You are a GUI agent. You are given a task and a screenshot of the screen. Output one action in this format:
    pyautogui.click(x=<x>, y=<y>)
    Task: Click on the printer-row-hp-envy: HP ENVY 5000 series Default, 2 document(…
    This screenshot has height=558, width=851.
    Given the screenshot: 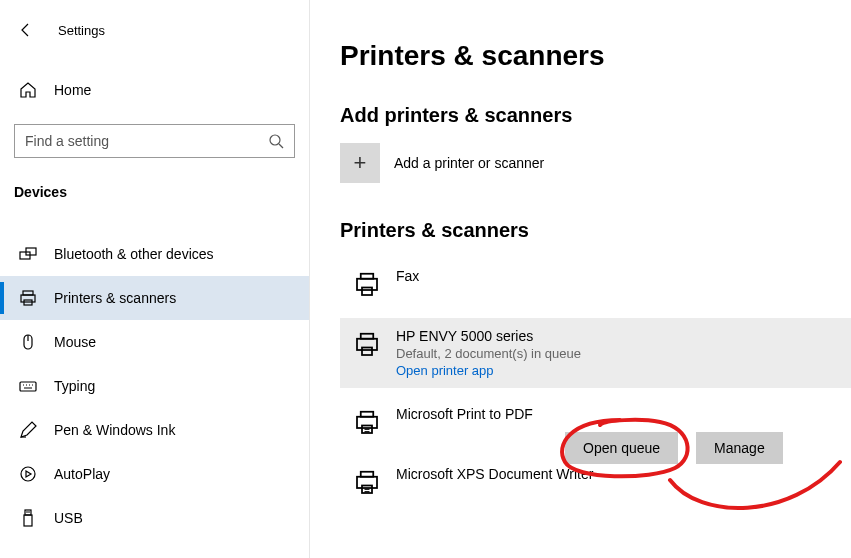 What is the action you would take?
    pyautogui.click(x=596, y=353)
    